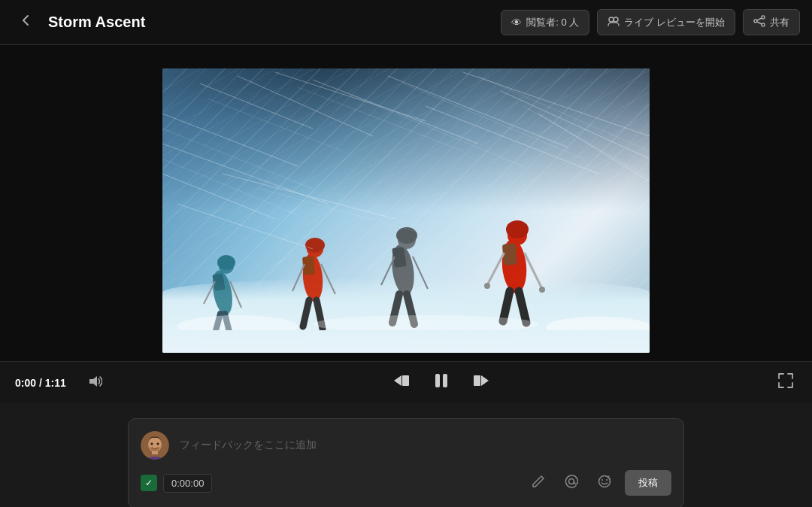 Image resolution: width=812 pixels, height=507 pixels. Describe the element at coordinates (176, 483) in the screenshot. I see `timestamp-check: ✓ 0:00:00` at that location.